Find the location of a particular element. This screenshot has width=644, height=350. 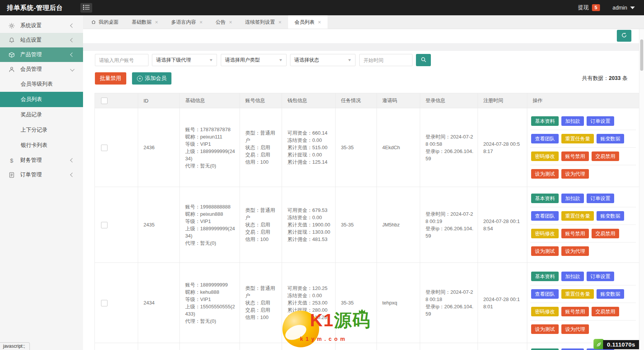

refresh-button is located at coordinates (624, 36).